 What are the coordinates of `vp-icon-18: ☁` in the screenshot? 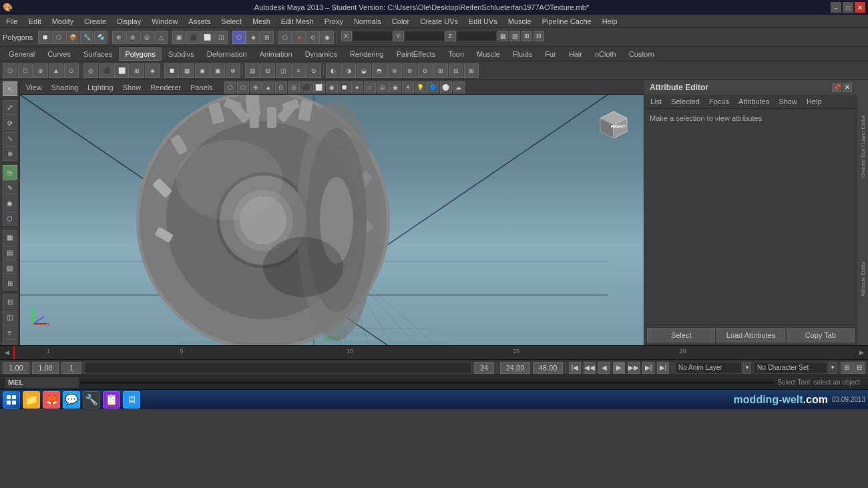 It's located at (459, 87).